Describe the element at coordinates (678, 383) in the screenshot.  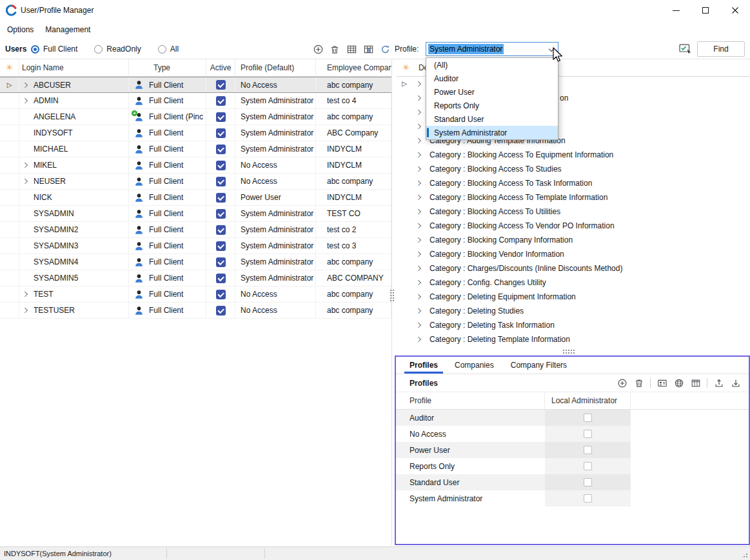
I see `globe-grid-icon` at that location.